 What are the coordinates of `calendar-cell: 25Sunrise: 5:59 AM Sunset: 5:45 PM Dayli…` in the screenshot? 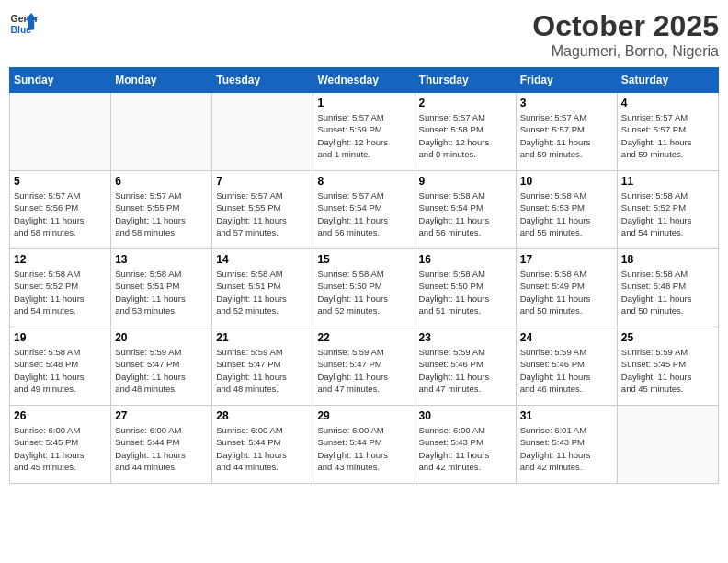 It's located at (667, 366).